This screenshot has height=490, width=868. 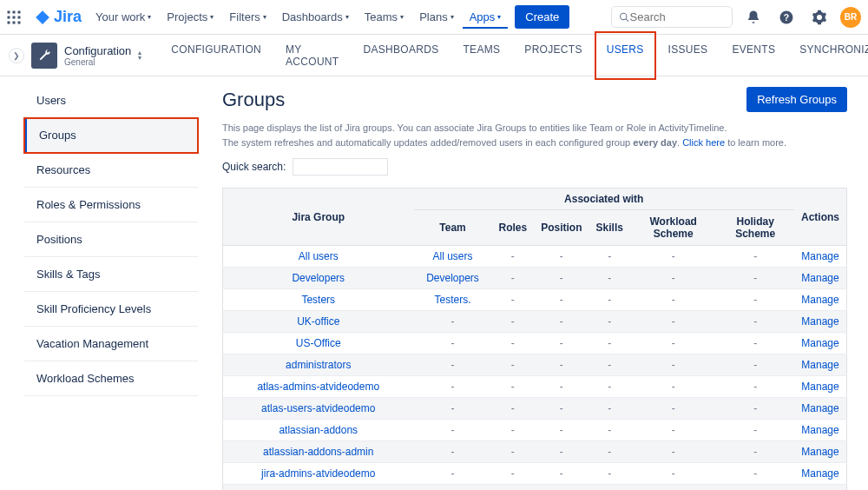 What do you see at coordinates (535, 167) in the screenshot?
I see `quick-search: Quick search:` at bounding box center [535, 167].